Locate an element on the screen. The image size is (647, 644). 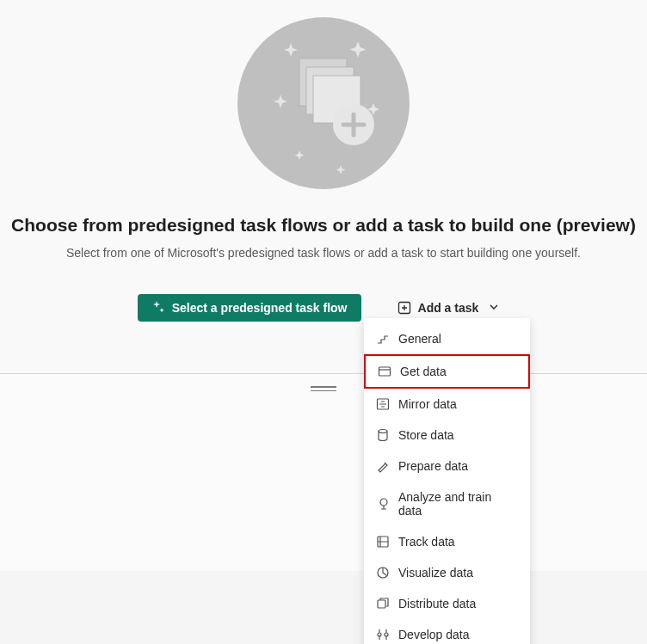
visualize-icon is located at coordinates (383, 573).